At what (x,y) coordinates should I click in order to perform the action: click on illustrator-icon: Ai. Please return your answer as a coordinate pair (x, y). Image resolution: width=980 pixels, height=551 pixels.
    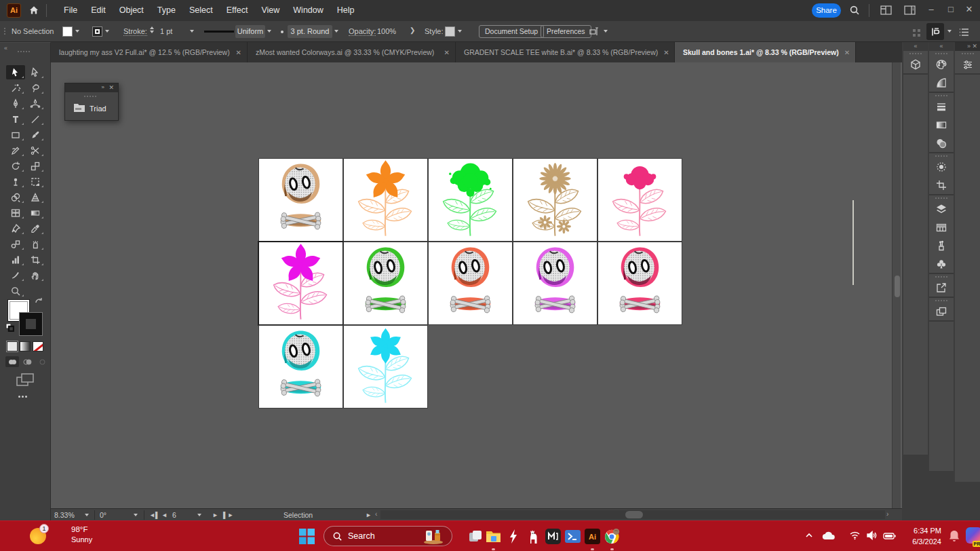
    Looking at the image, I should click on (593, 536).